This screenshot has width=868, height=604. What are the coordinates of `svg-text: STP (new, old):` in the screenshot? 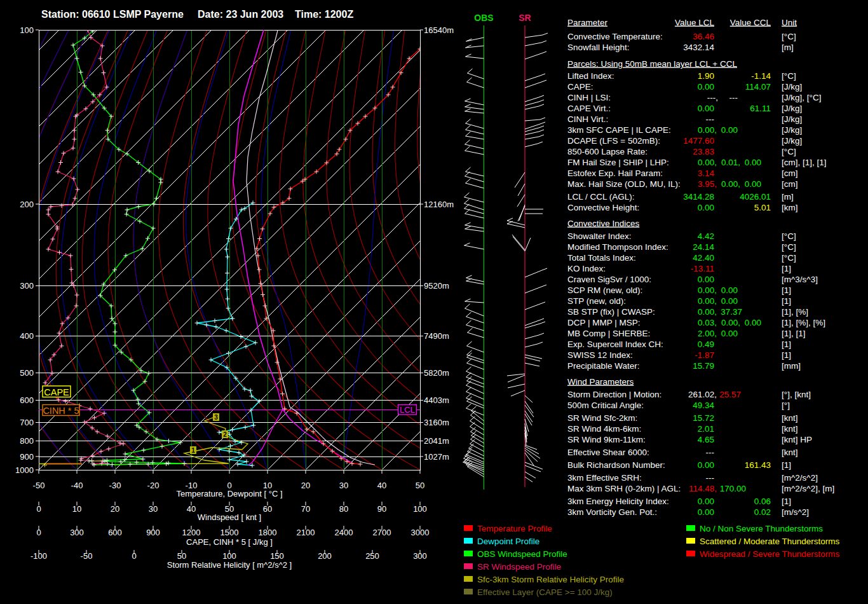 It's located at (597, 301).